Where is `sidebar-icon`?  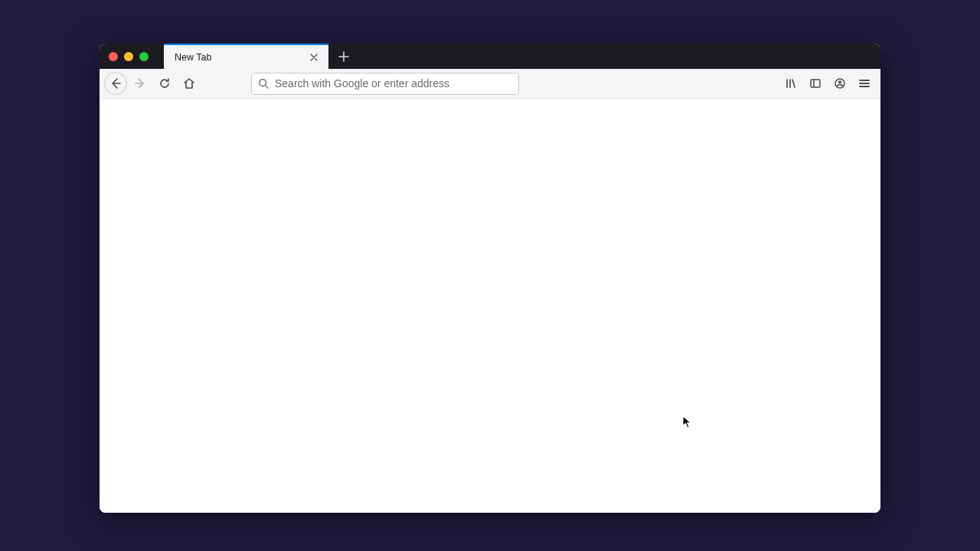 sidebar-icon is located at coordinates (815, 83).